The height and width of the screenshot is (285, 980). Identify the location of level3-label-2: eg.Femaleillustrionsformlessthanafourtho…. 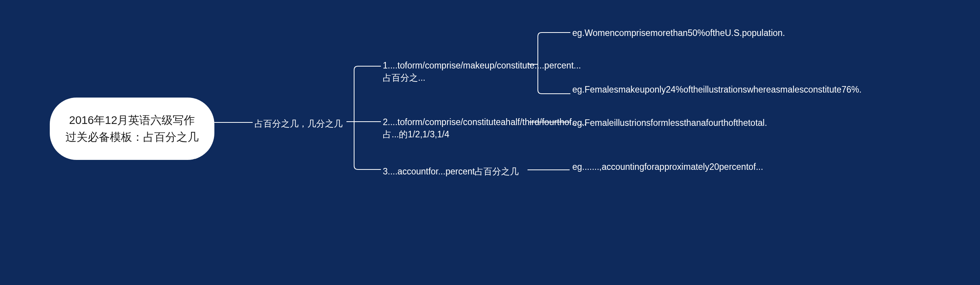
(670, 123).